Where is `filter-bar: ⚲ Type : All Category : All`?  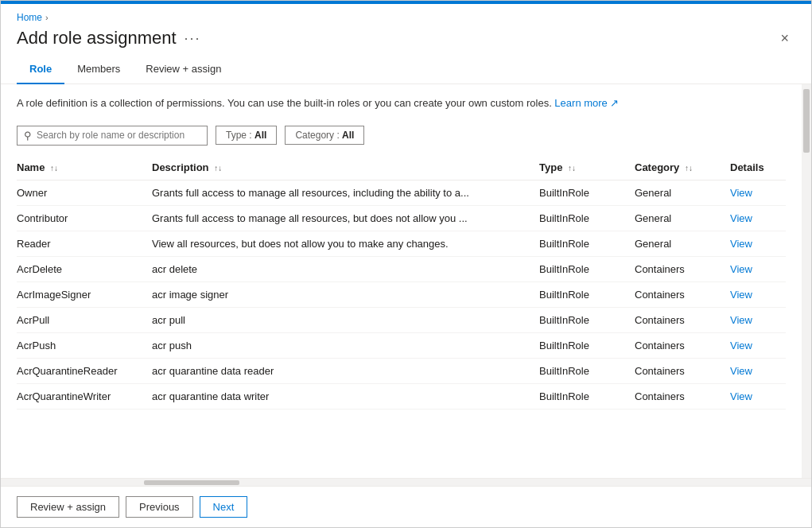 filter-bar: ⚲ Type : All Category : All is located at coordinates (401, 137).